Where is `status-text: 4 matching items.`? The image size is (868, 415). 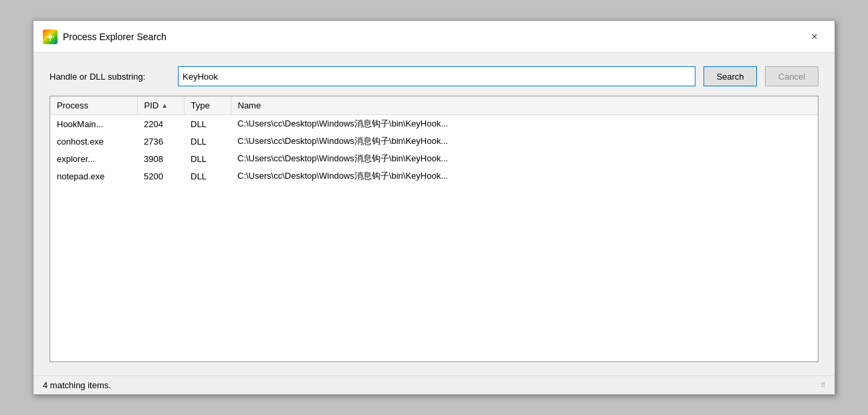
status-text: 4 matching items. is located at coordinates (77, 386).